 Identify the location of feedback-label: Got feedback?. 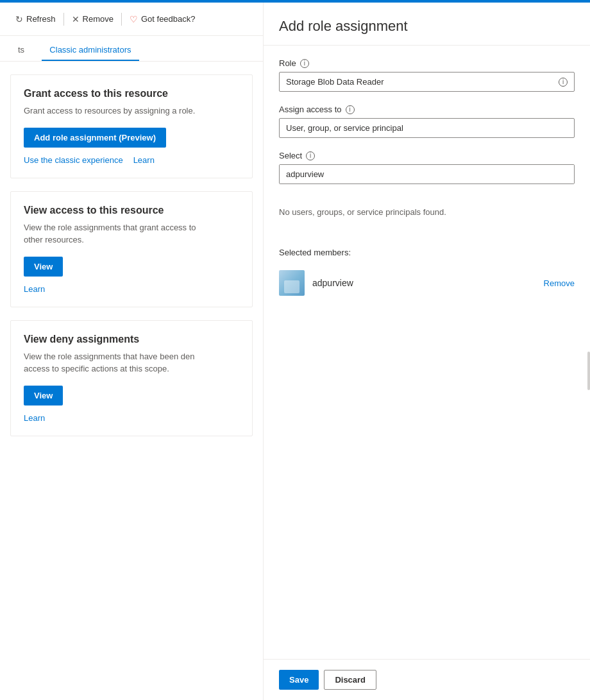
(168, 19).